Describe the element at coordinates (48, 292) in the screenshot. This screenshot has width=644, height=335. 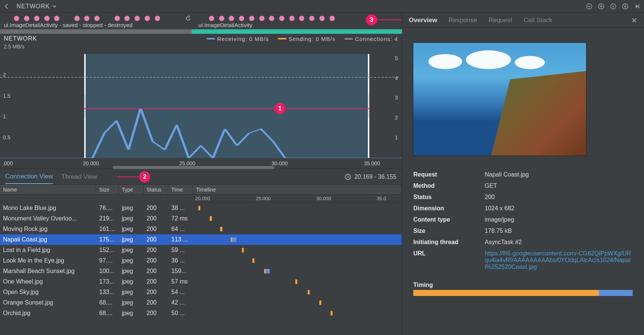
I see `cell-name: Open Sky.jpg` at that location.